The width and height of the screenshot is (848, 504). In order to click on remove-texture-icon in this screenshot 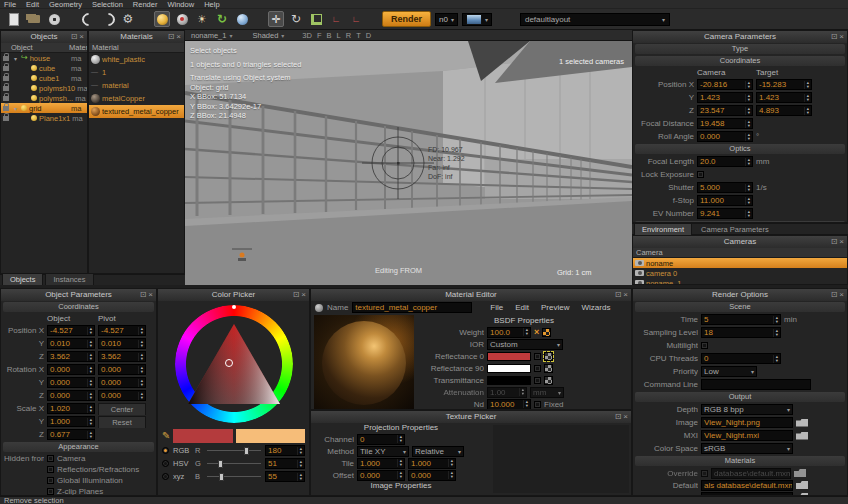, I will do `click(536, 332)`.